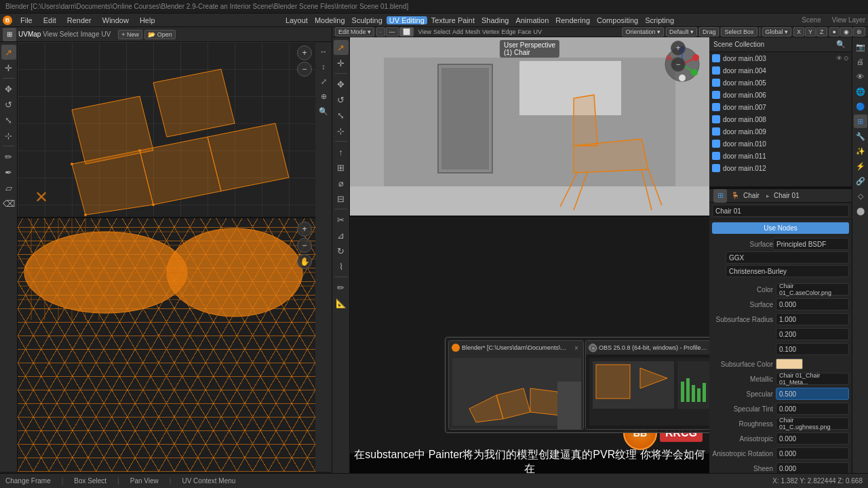 The width and height of the screenshot is (868, 488). Describe the element at coordinates (26, 20) in the screenshot. I see `menu-file: File` at that location.